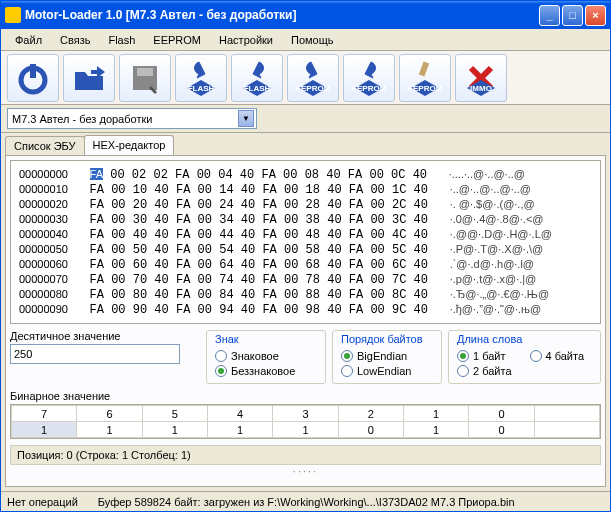 This screenshot has width=611, height=512. What do you see at coordinates (221, 356) in the screenshot?
I see `radio-signed` at bounding box center [221, 356].